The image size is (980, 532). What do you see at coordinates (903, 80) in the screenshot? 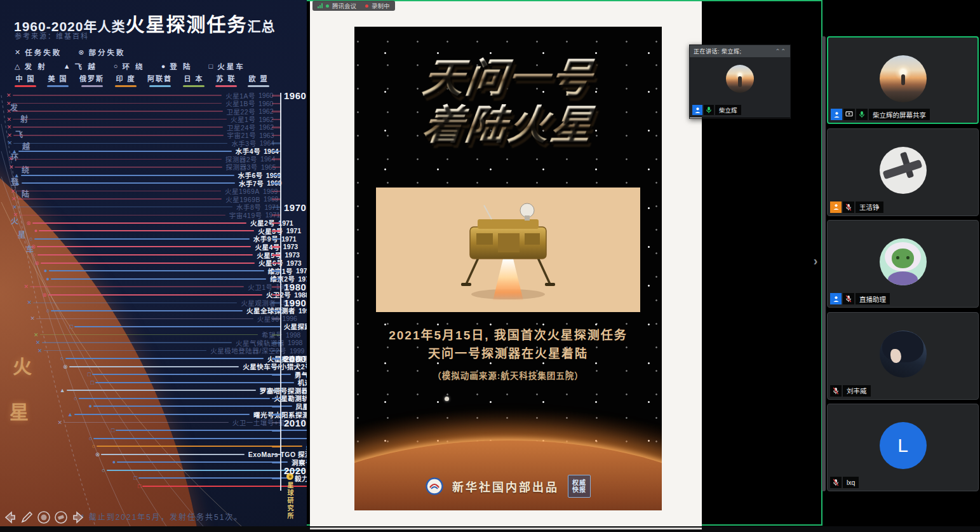
I see `participant-tile: 柴立辉的屏幕共享` at bounding box center [903, 80].